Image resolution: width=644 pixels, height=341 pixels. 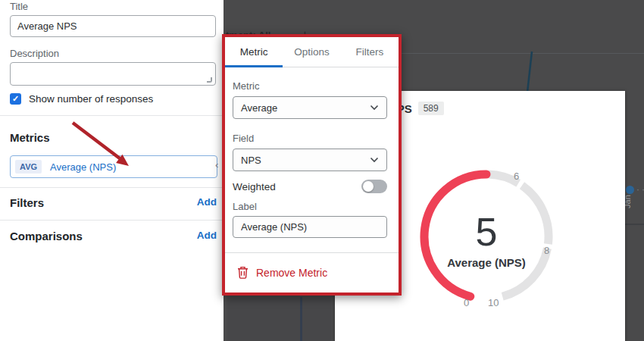 I want to click on metric-select: Average, so click(x=310, y=108).